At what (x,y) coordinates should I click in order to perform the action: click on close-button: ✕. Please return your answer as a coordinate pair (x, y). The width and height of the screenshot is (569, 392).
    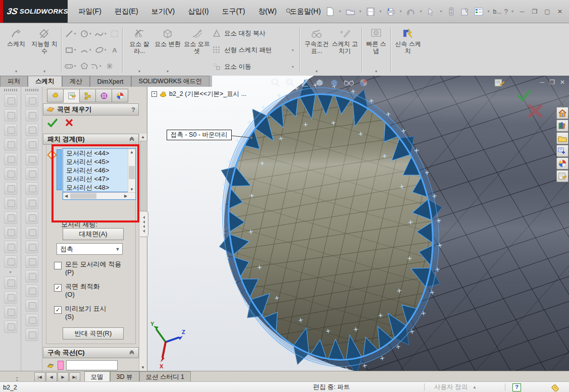
    Looking at the image, I should click on (560, 12).